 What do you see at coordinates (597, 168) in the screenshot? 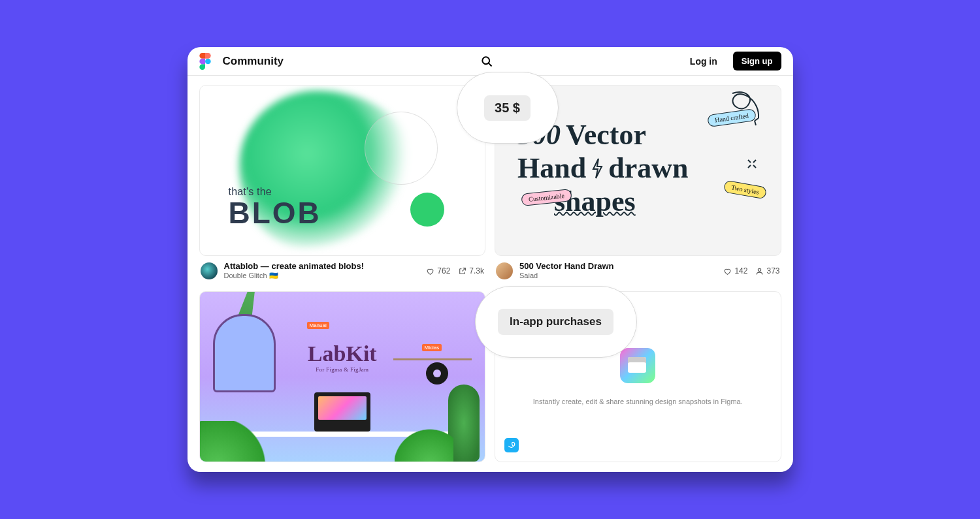
I see `bolt-doodle-icon` at bounding box center [597, 168].